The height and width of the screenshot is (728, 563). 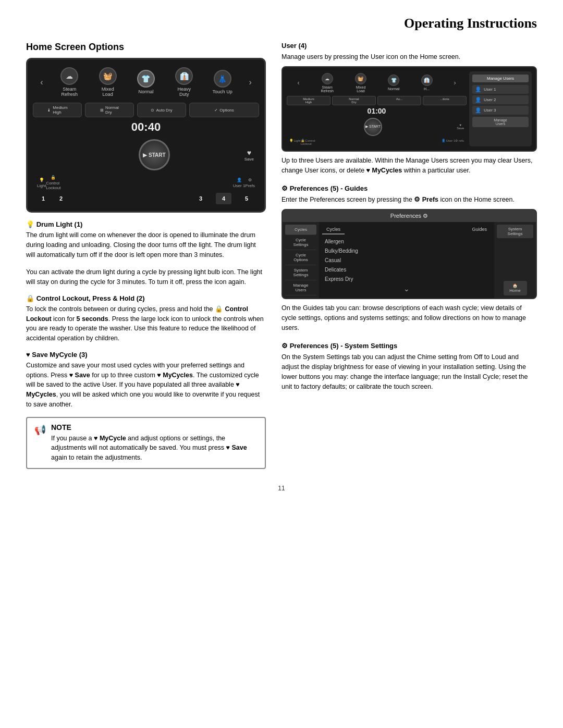 What do you see at coordinates (478, 90) in the screenshot?
I see `user1-icon: 👤` at bounding box center [478, 90].